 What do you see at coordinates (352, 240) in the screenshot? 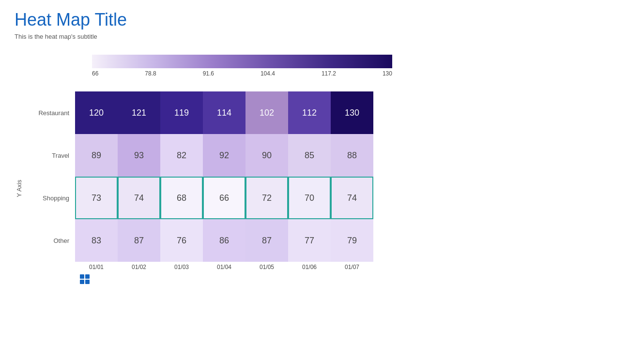
I see `cell: 79` at bounding box center [352, 240].